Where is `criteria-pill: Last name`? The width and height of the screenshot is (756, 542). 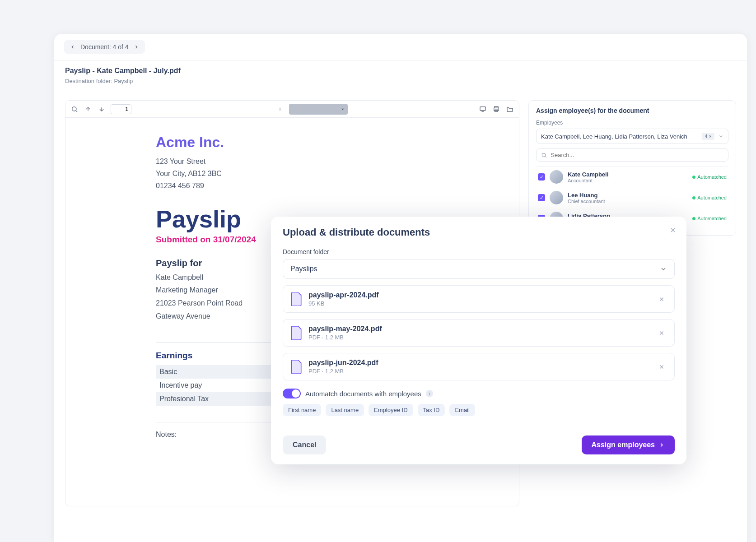
criteria-pill: Last name is located at coordinates (345, 410).